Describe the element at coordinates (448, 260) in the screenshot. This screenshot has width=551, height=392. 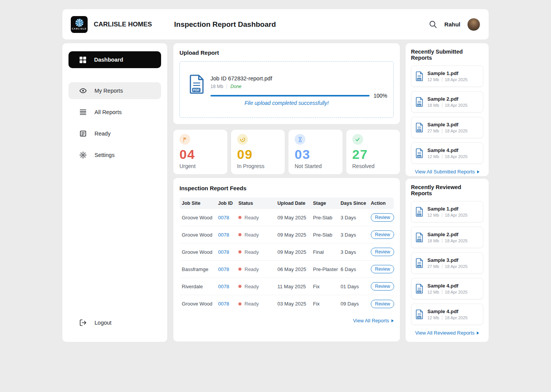
I see `report-name: Sample 3.pdf` at that location.